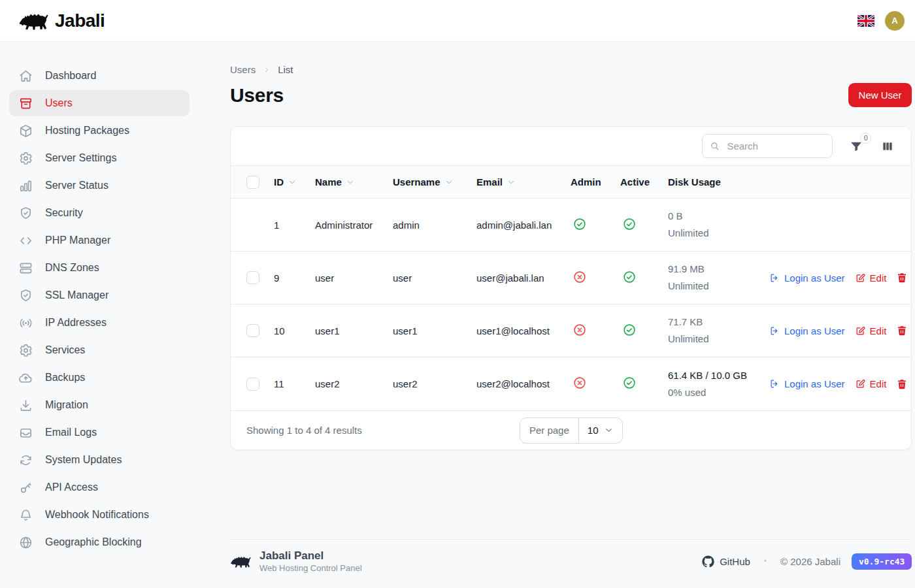  What do you see at coordinates (708, 562) in the screenshot?
I see `github-icon` at bounding box center [708, 562].